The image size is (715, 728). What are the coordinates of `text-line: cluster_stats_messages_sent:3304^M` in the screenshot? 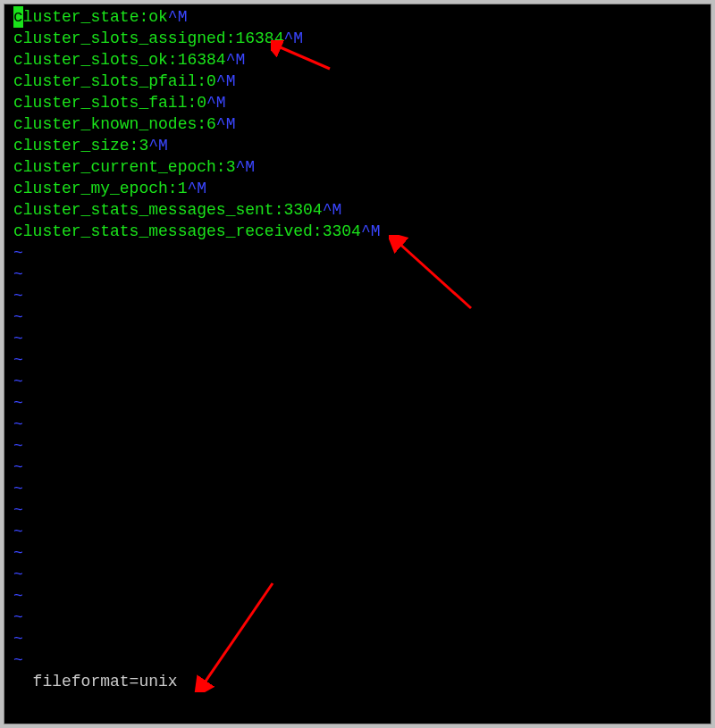 It's located at (358, 210).